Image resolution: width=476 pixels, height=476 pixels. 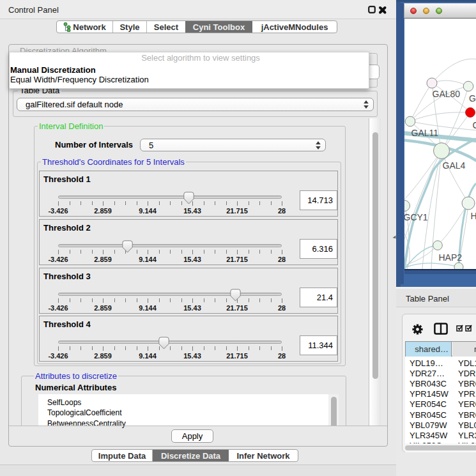 I want to click on svg-text: GAL80, so click(x=447, y=94).